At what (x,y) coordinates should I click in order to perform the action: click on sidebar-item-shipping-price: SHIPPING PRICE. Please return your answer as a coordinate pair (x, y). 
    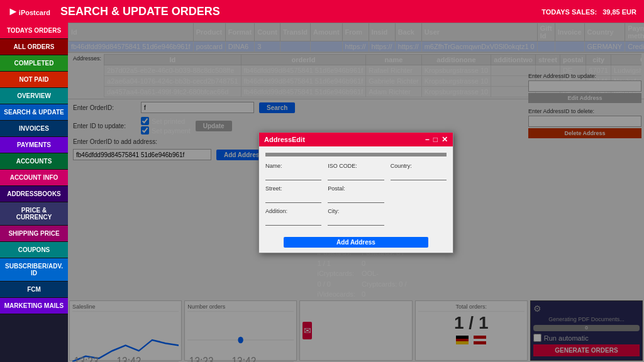
    Looking at the image, I should click on (34, 234).